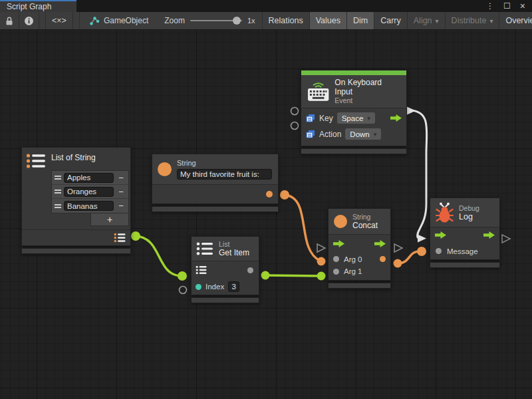 This screenshot has height=399, width=532. Describe the element at coordinates (516, 21) in the screenshot. I see `overview-button: Overview` at that location.